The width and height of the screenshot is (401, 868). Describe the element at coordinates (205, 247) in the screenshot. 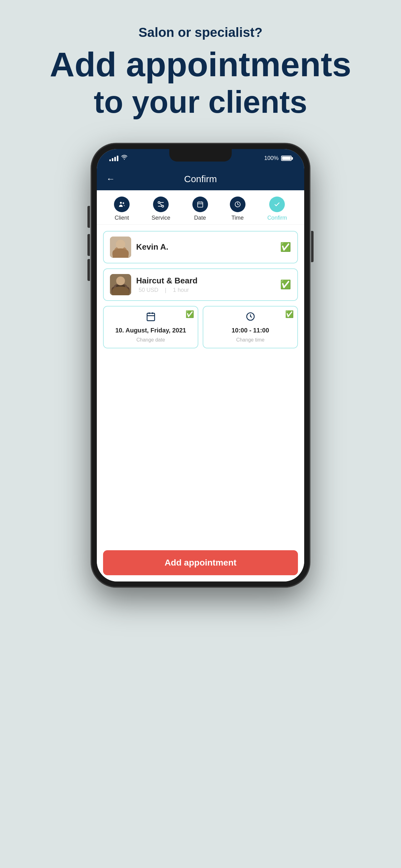

I see `client-name: Kevin A.` at that location.